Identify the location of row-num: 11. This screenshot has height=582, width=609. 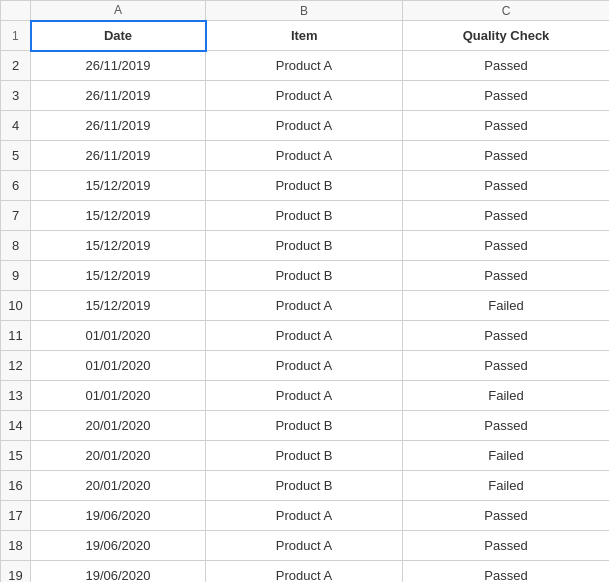
(16, 336).